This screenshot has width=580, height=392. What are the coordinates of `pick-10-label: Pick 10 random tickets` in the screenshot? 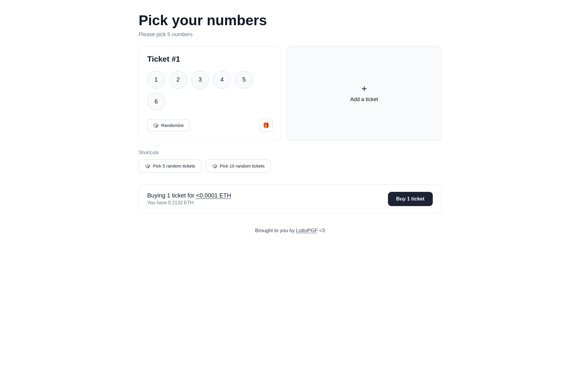 It's located at (242, 166).